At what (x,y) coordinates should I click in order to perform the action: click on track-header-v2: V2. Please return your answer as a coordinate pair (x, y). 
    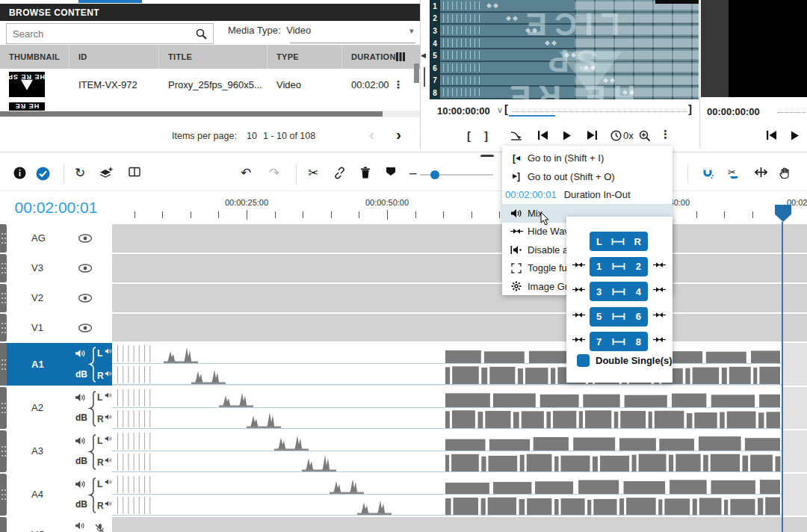
    Looking at the image, I should click on (56, 298).